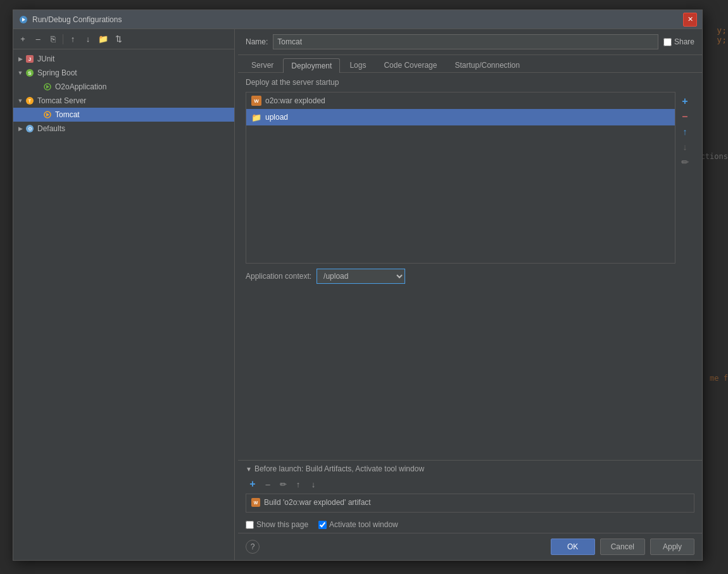  Describe the element at coordinates (57, 73) in the screenshot. I see `tree-label-spring: Spring Boot` at that location.